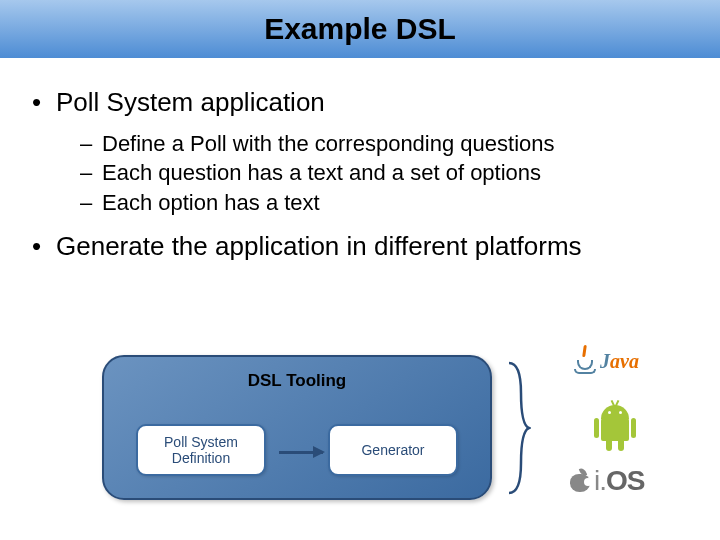 This screenshot has width=720, height=540. I want to click on android-body-icon, so click(615, 429).